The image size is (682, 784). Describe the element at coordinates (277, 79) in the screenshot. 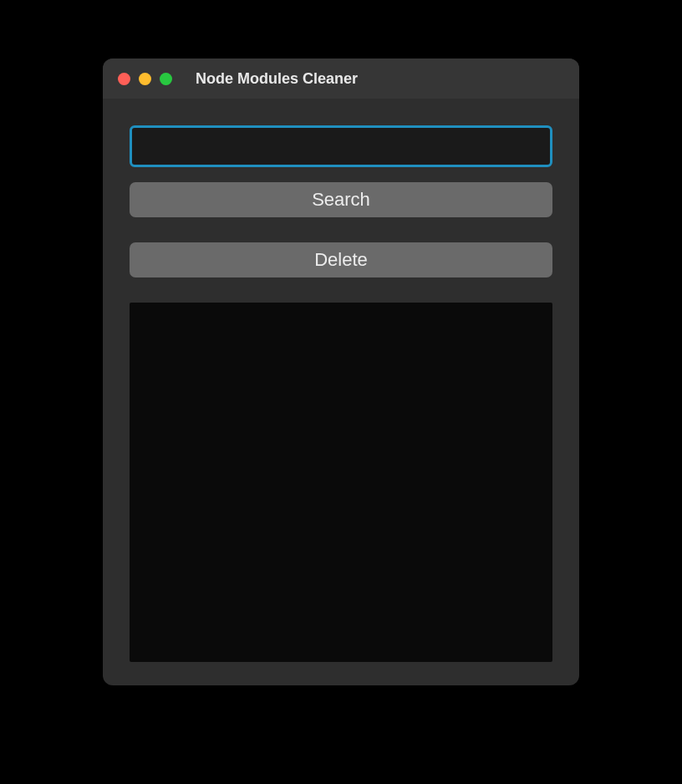

I see `window-title: Node Modules Cleaner` at that location.